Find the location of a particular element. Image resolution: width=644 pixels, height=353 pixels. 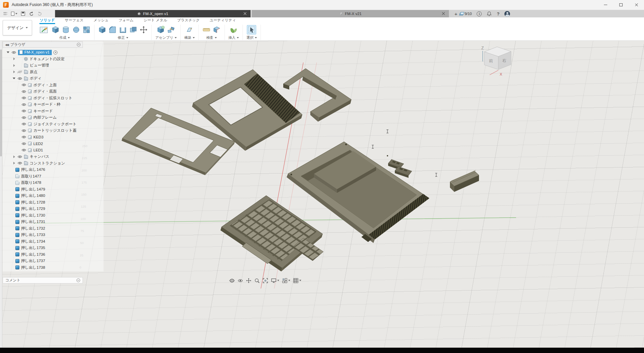

feature-row: 押し出し1729 is located at coordinates (53, 209).